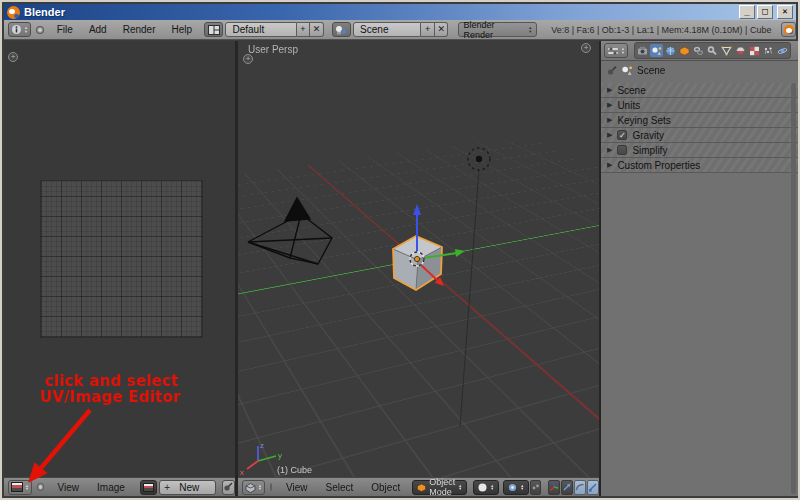  Describe the element at coordinates (140, 30) in the screenshot. I see `menu-render: Render` at that location.